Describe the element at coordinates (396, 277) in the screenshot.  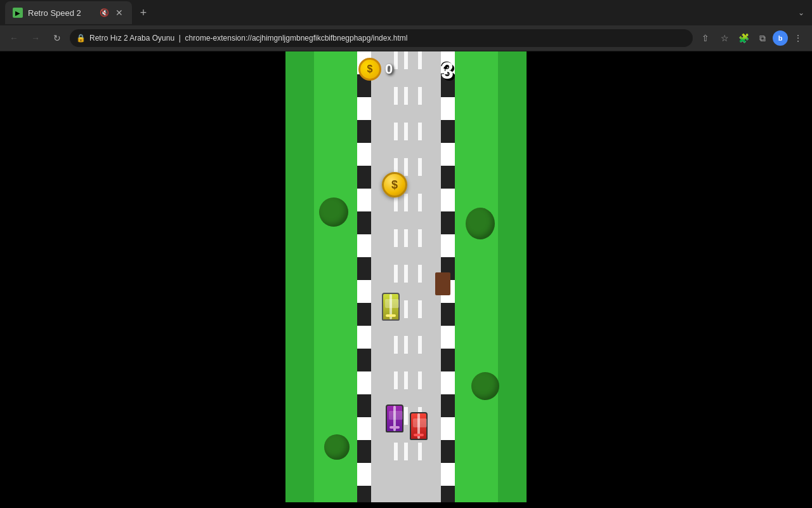
I see `lane-line-left` at that location.